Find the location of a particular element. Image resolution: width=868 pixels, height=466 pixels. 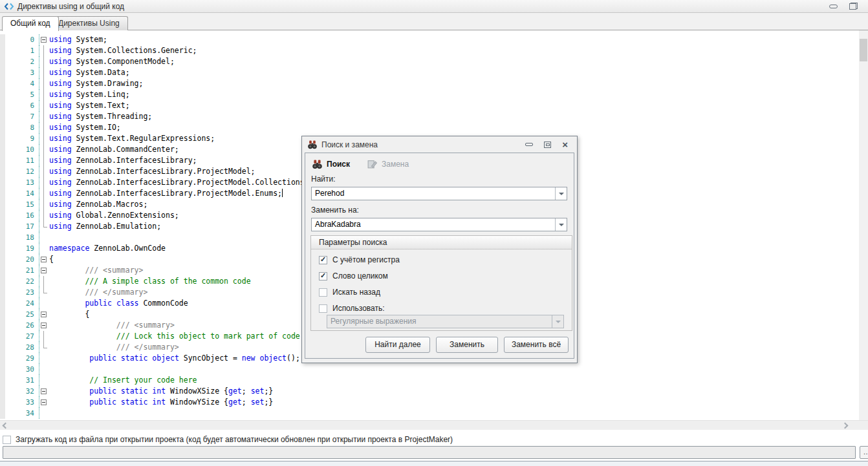

find-next-button: Найти далее is located at coordinates (398, 345).